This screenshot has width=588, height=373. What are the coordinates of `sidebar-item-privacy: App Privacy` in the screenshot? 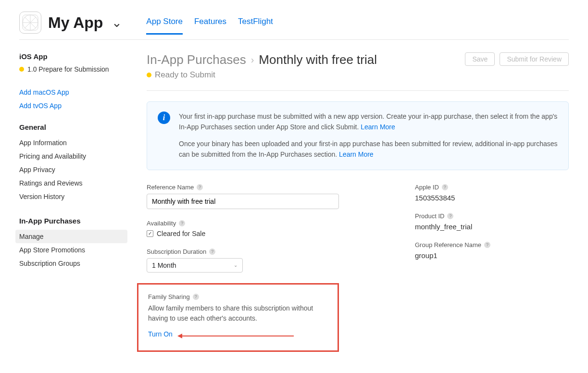 It's located at (73, 170).